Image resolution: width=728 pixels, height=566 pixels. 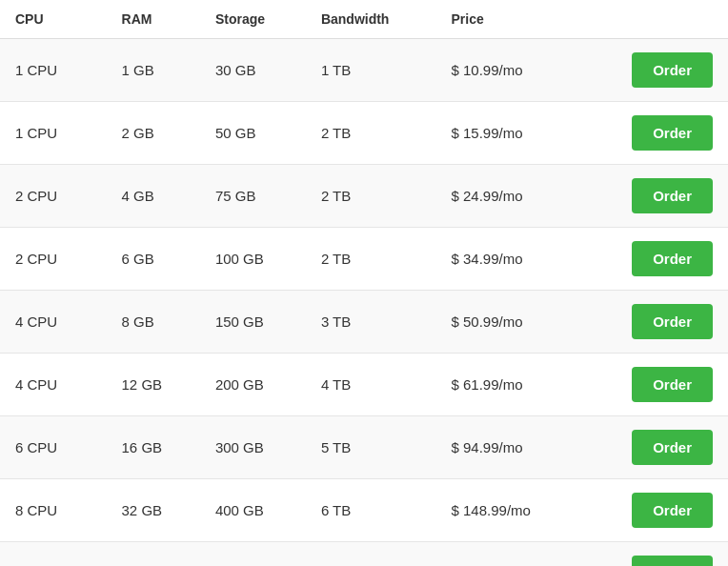 What do you see at coordinates (509, 133) in the screenshot?
I see `cell-price: $ 15.99/mo` at bounding box center [509, 133].